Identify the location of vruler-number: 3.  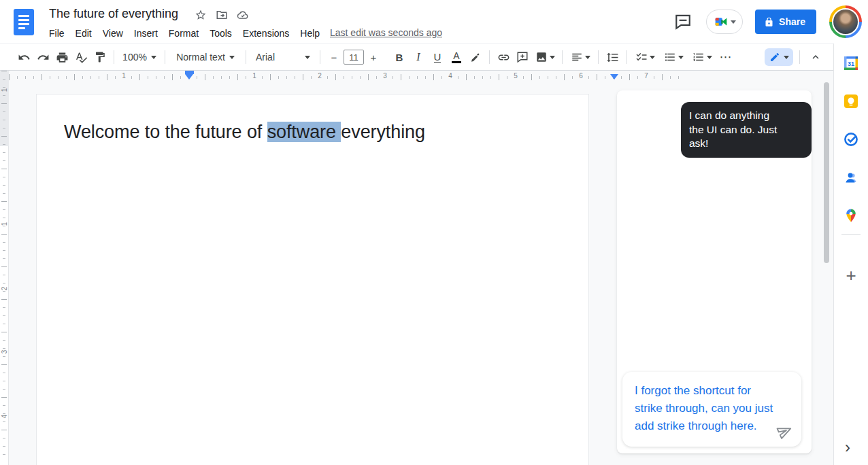
(4, 352).